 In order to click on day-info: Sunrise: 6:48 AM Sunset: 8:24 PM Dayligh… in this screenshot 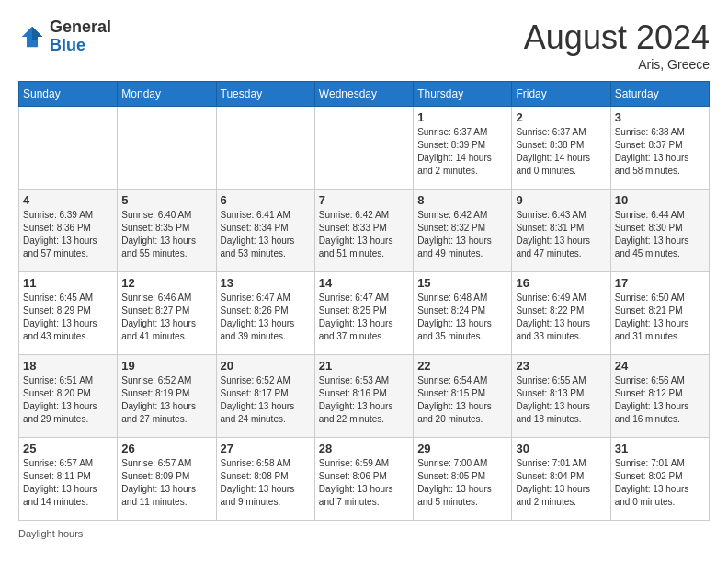, I will do `click(462, 317)`.